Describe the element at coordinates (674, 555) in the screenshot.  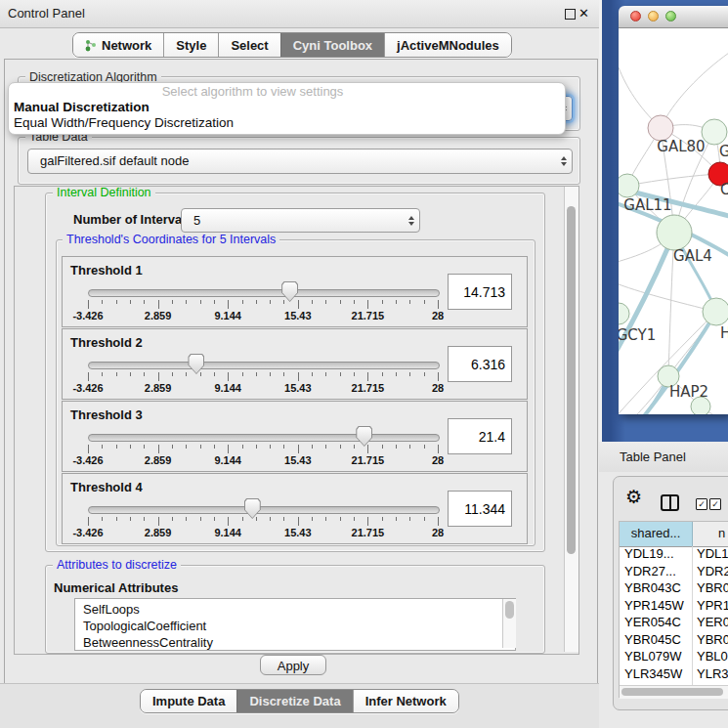
I see `table-row: YDL19...YDL1` at that location.